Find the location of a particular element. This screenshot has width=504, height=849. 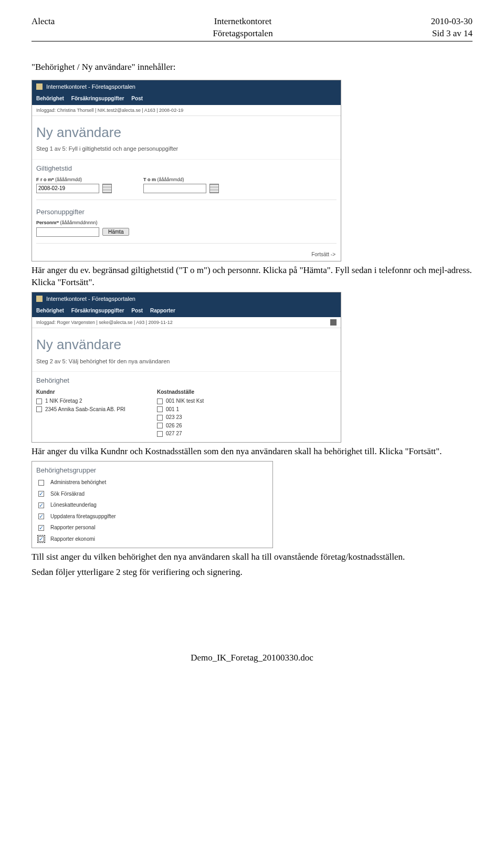

personnr-input is located at coordinates (68, 232).